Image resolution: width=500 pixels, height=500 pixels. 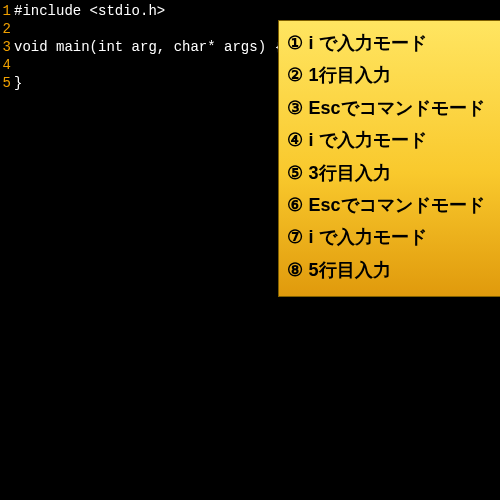 What do you see at coordinates (298, 173) in the screenshot?
I see `step-number-icon: ⑤` at bounding box center [298, 173].